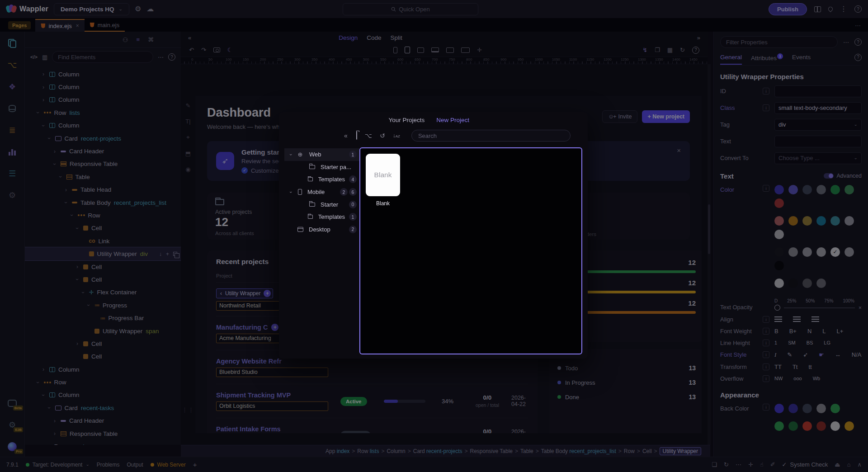 Image resolution: width=868 pixels, height=472 pixels. Describe the element at coordinates (353, 179) in the screenshot. I see `category-count-badge: 4` at that location.